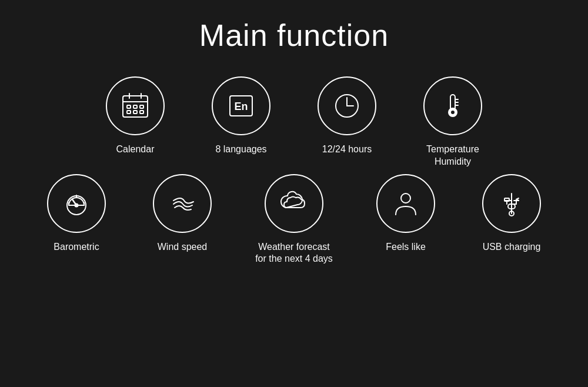 This screenshot has height=387, width=588. What do you see at coordinates (512, 220) in the screenshot?
I see `feature-usb: USB charging` at bounding box center [512, 220].